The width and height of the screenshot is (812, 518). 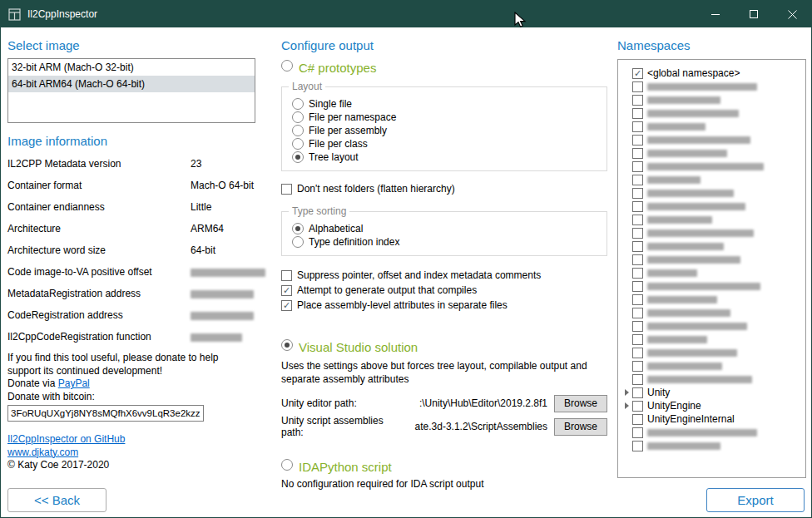 What do you see at coordinates (481, 403) in the screenshot?
I see `path-value: :\Unity\Hub\Editor\2019.2.8f1` at bounding box center [481, 403].